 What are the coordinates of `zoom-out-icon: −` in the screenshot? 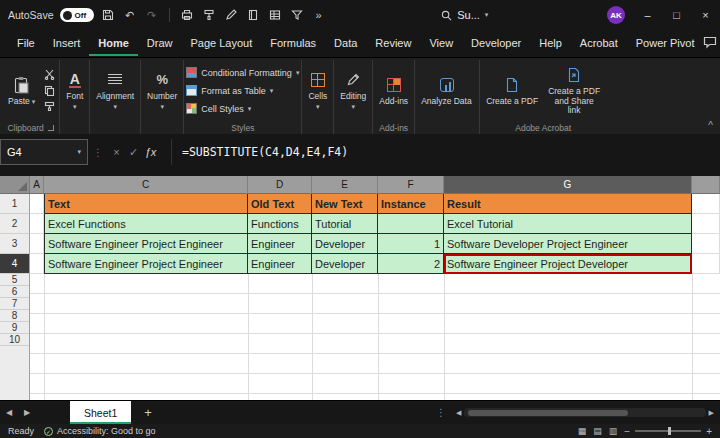 It's located at (627, 432).